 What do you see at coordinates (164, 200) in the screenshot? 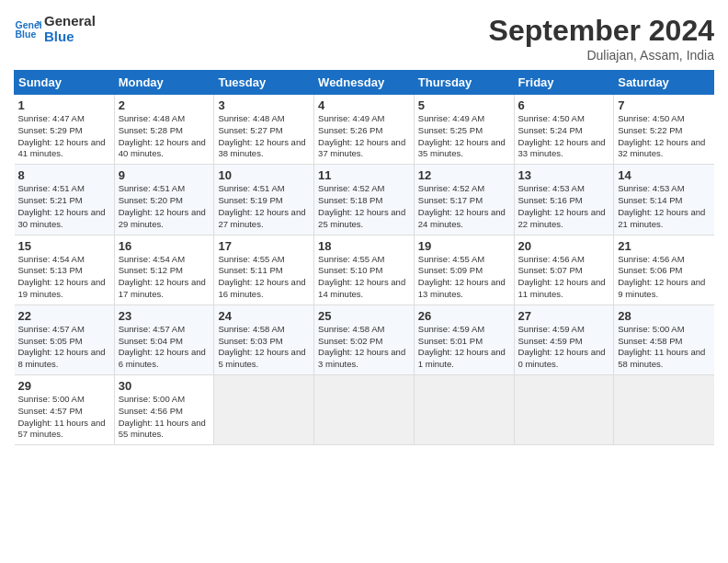
I see `day-cell: 9 Sunrise: 4:51 AMSunset: 5:20 PMDayligh…` at bounding box center [164, 200].